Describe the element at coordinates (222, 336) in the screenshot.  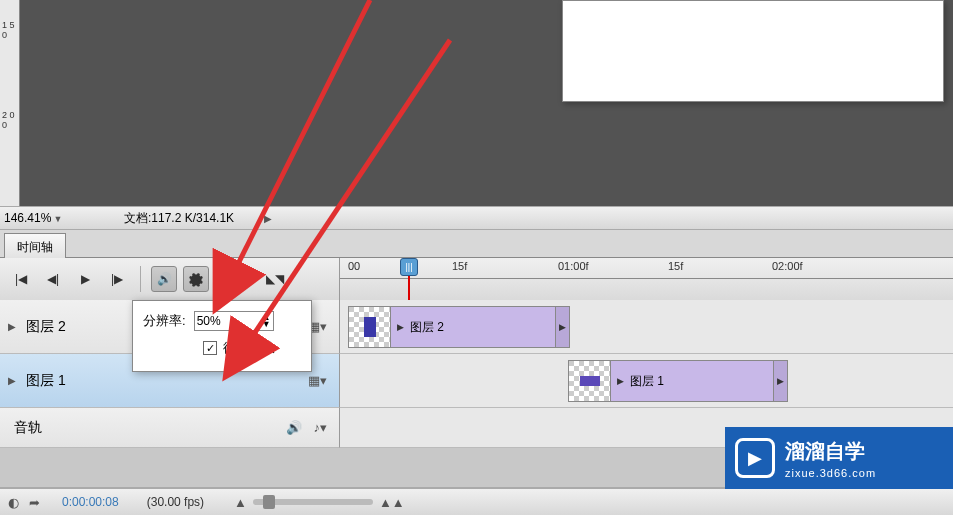
I see `settings-popup: 分辨率: 50% ▲▼ ✓ 循环播放` at that location.